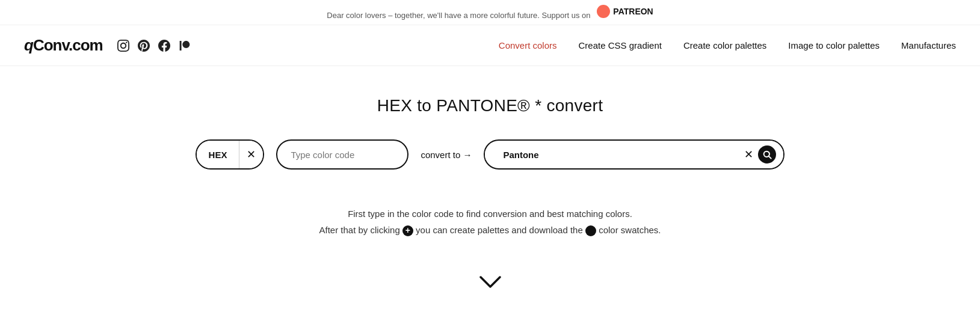 This screenshot has height=318, width=980. Describe the element at coordinates (624, 11) in the screenshot. I see `patreon-link: PATREON` at that location.